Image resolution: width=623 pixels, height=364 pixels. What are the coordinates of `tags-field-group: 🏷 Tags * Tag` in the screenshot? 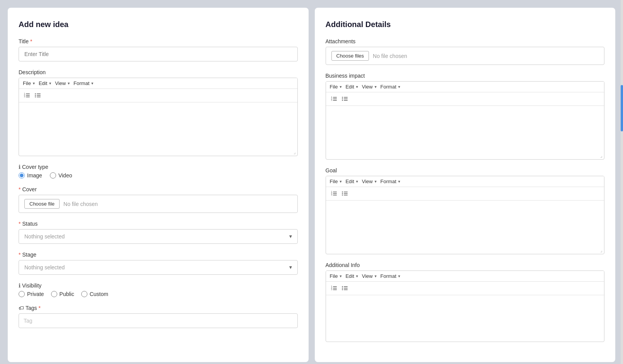 It's located at (158, 316).